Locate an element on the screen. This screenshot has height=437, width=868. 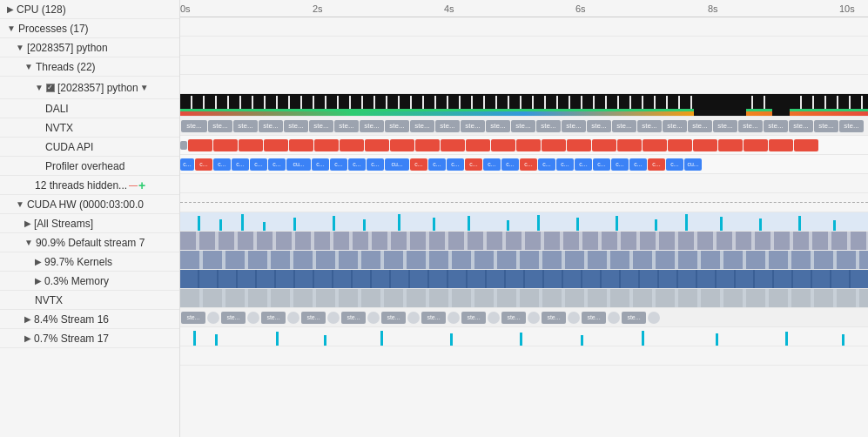
track-all-streams is located at coordinates (524, 241).